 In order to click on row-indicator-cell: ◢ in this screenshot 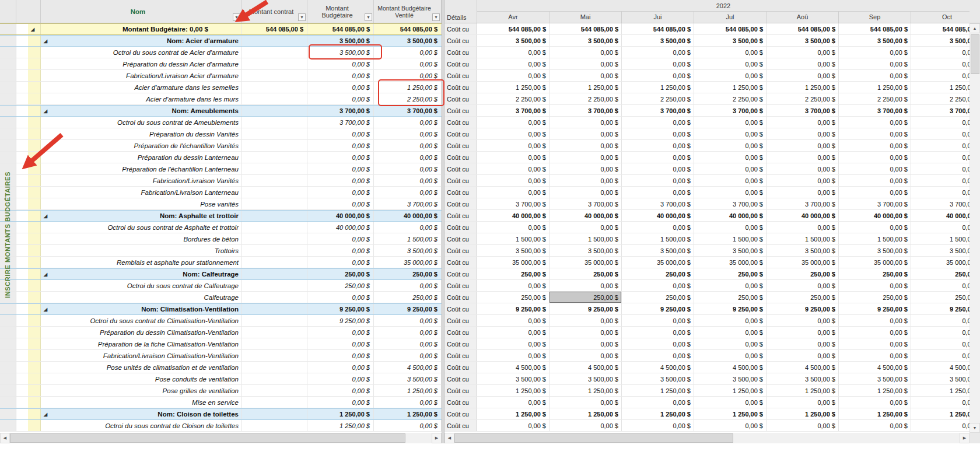, I will do `click(34, 29)`.